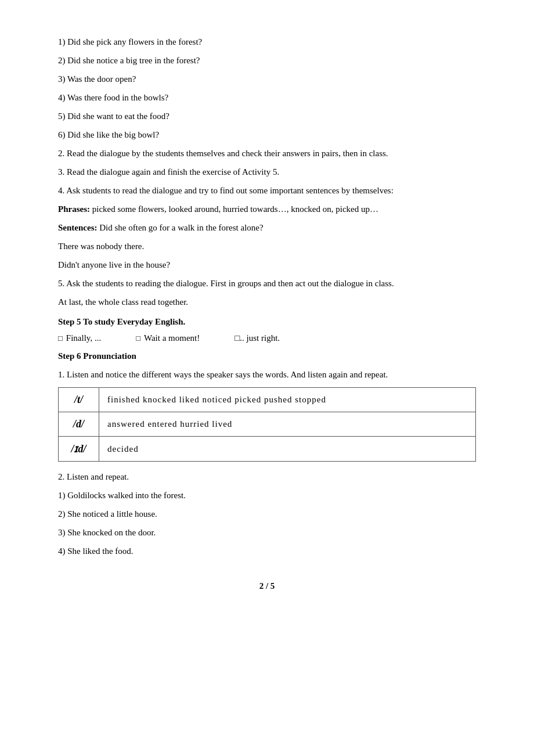  Describe the element at coordinates (267, 424) in the screenshot. I see `pronunciation-table: /t/ finished knocked liked noticed picke…` at that location.